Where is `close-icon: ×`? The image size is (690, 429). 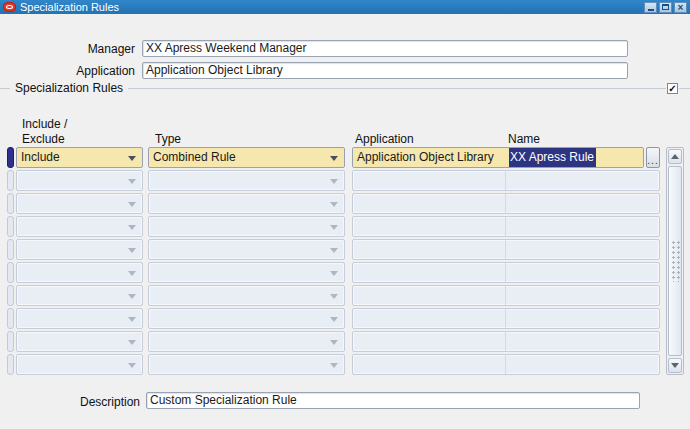
close-icon: × is located at coordinates (681, 8).